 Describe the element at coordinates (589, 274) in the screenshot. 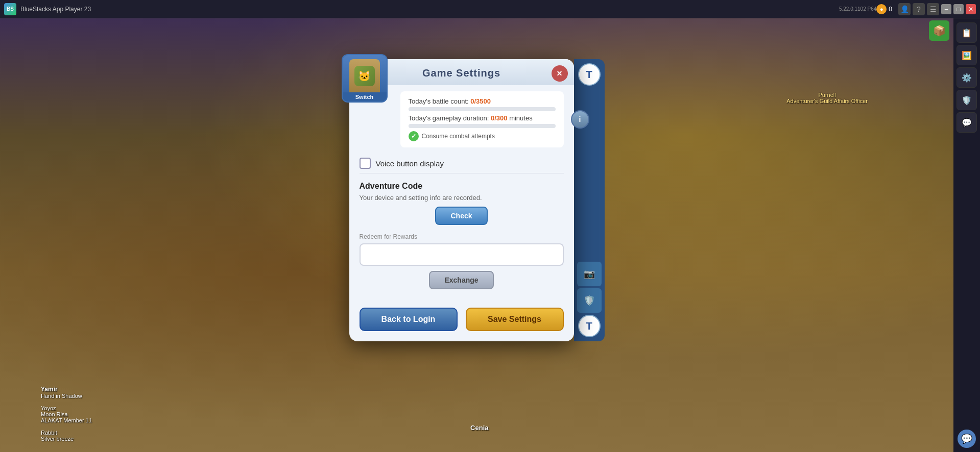

I see `right-panel-icon-1: 📷` at that location.